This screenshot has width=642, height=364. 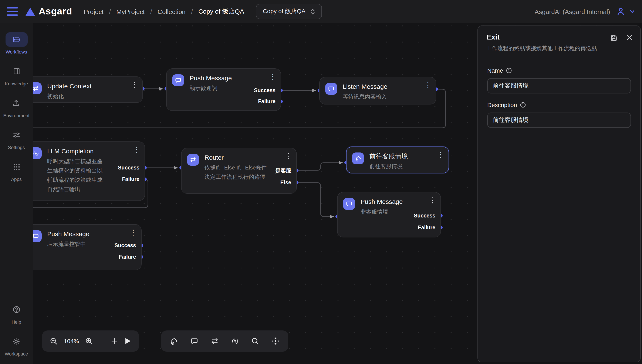 What do you see at coordinates (398, 160) in the screenshot?
I see `node-exit-cs: 前往客服情境 前往客服情境 ⋮` at bounding box center [398, 160].